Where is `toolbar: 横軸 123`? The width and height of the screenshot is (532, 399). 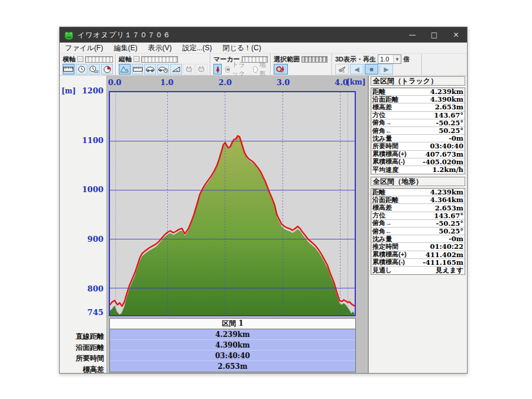 toolbar: 横軸 123 is located at coordinates (264, 65).